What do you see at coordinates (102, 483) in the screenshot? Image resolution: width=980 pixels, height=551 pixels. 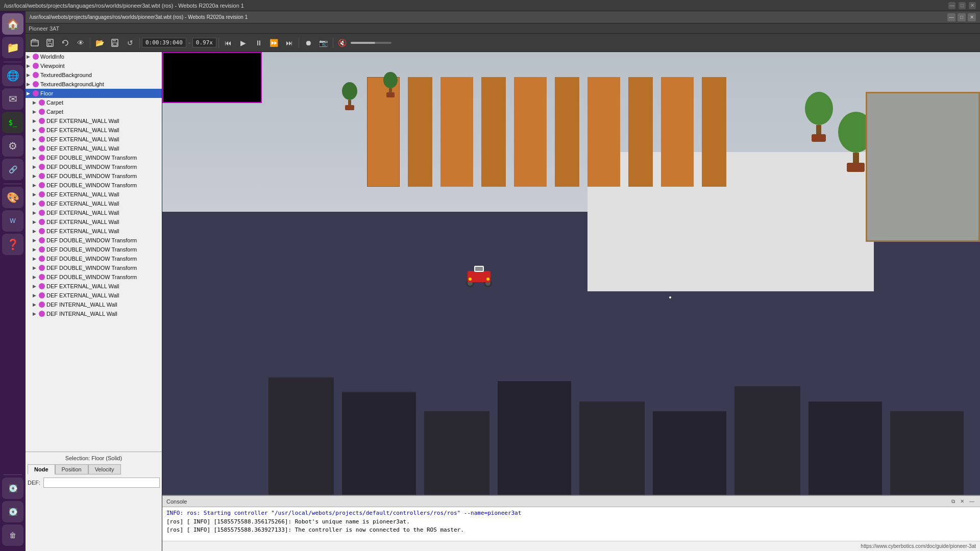 I see `def-input` at bounding box center [102, 483].